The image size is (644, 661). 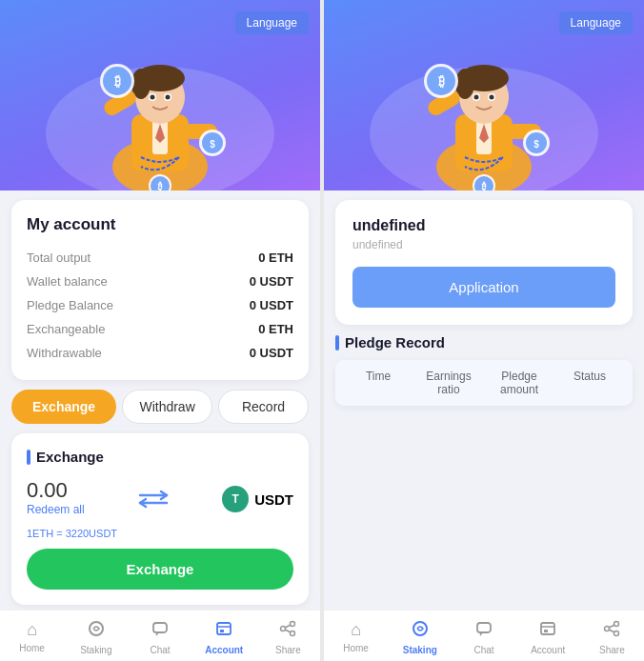 I want to click on pledge-record-title: Pledge Record, so click(x=484, y=343).